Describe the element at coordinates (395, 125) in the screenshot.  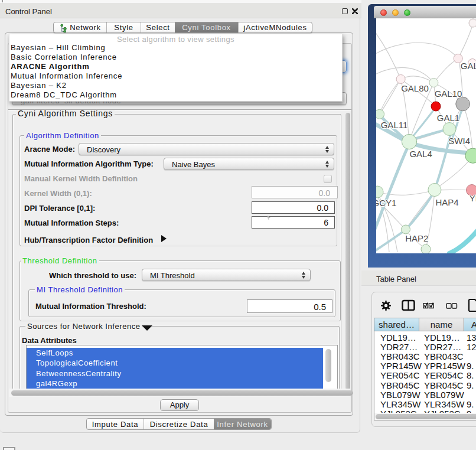
I see `svg-text: GAL11` at that location.